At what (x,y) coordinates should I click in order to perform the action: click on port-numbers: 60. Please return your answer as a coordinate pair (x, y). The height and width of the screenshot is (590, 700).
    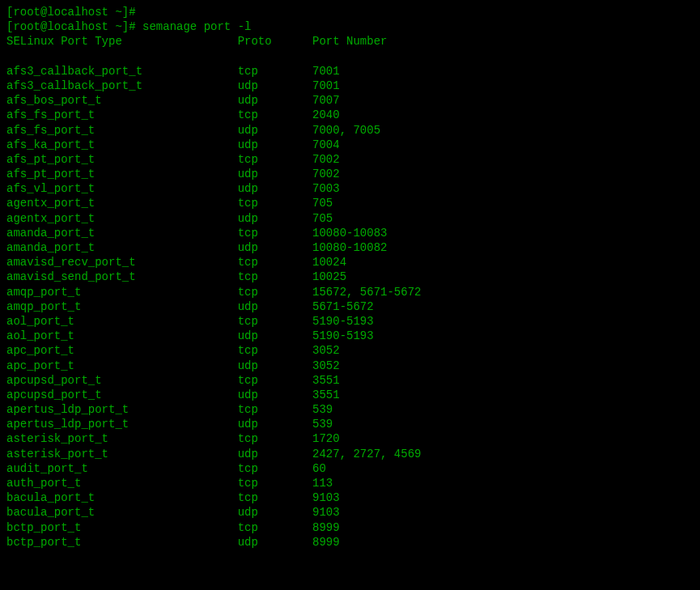
    Looking at the image, I should click on (319, 469).